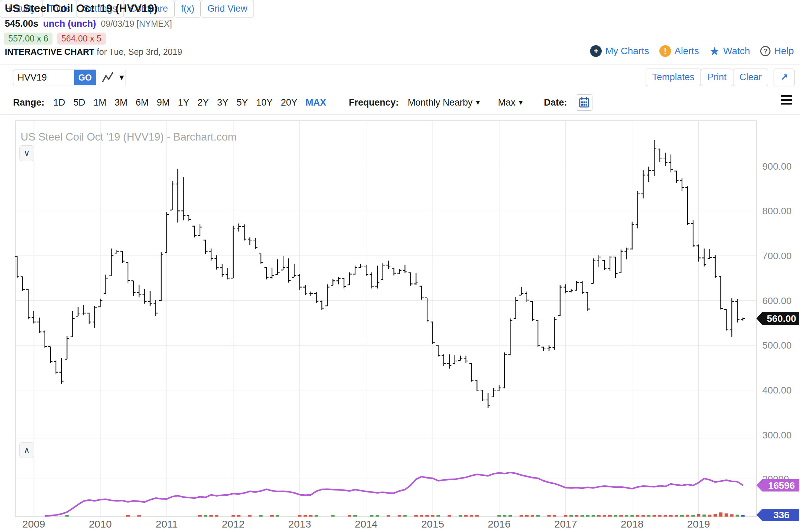 The height and width of the screenshot is (532, 800). Describe the element at coordinates (100, 103) in the screenshot. I see `range-option: 1M` at that location.